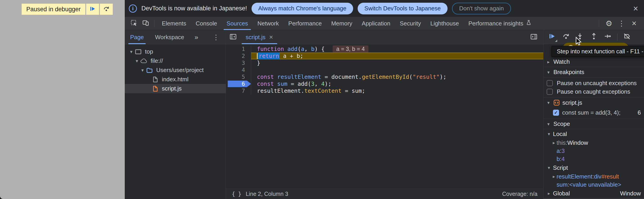  What do you see at coordinates (238, 70) in the screenshot?
I see `line-number-4: 4` at bounding box center [238, 70].